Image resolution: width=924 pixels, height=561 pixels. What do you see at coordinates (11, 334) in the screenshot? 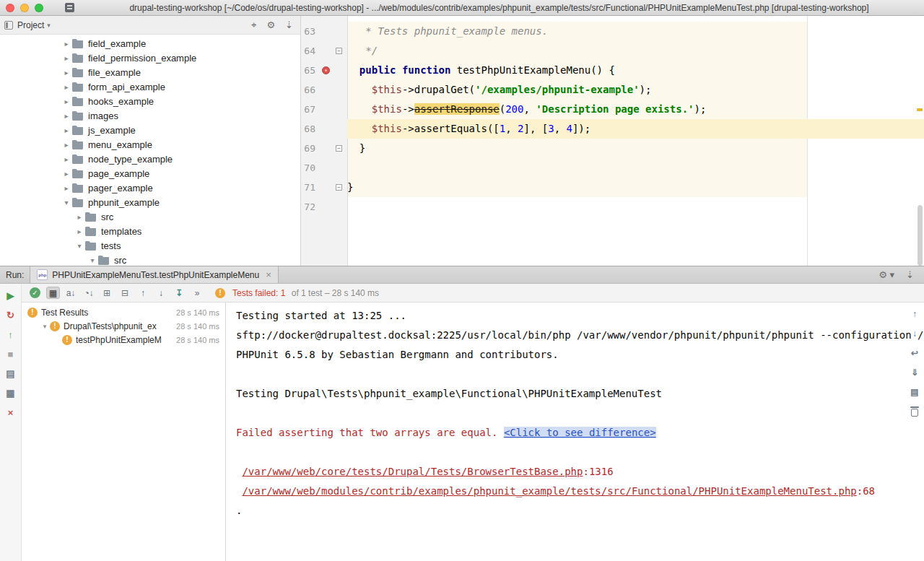
I see `toggle-auto-test-icon: ↑` at bounding box center [11, 334].